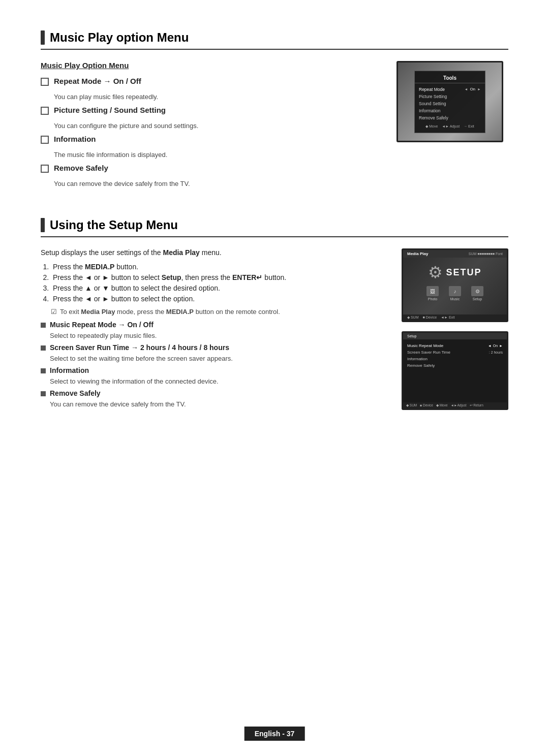 The width and height of the screenshot is (549, 756). What do you see at coordinates (75, 139) in the screenshot?
I see `item-info-label: Information` at bounding box center [75, 139].